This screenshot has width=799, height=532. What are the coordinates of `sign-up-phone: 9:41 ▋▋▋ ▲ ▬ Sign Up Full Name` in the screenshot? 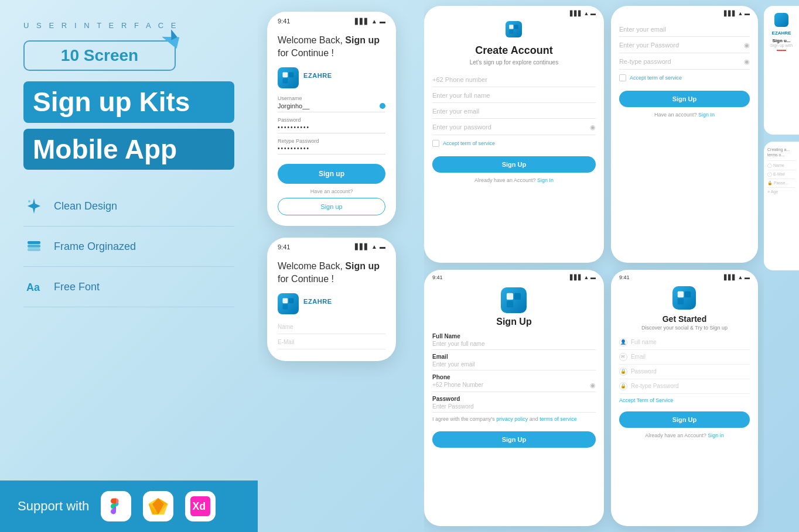 It's located at (514, 398).